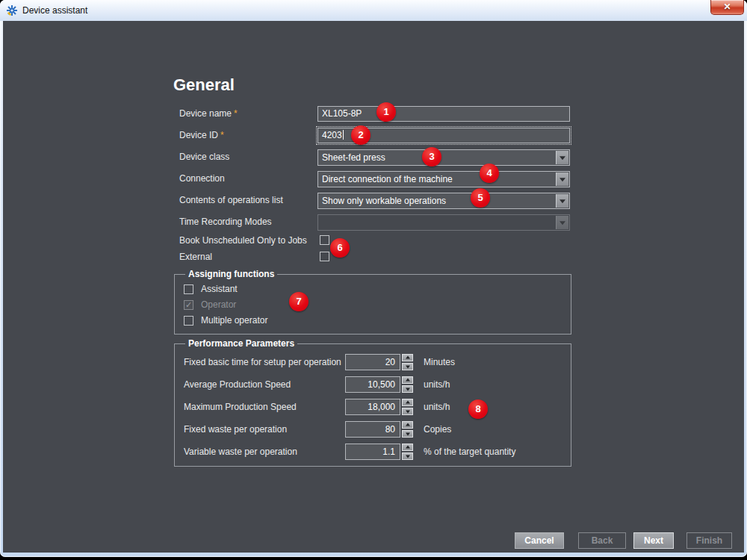 The width and height of the screenshot is (747, 560). I want to click on annotation-badge-6: 6, so click(340, 248).